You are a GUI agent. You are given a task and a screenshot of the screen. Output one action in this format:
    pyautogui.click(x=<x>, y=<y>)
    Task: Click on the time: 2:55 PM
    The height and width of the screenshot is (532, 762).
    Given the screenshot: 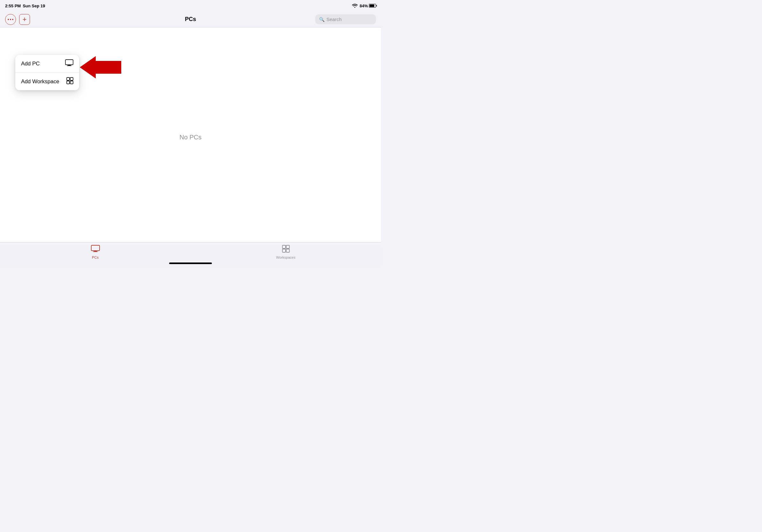 What is the action you would take?
    pyautogui.click(x=13, y=6)
    